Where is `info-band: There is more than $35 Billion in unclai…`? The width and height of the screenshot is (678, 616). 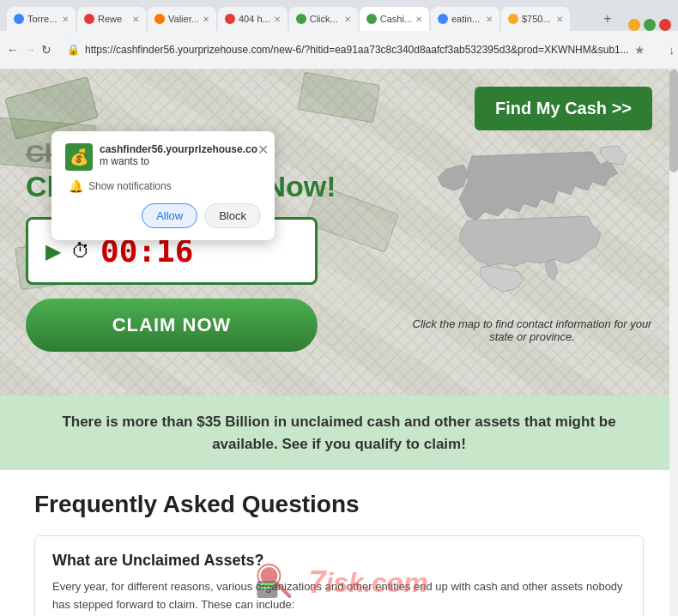
info-band: There is more than $35 Billion in unclai… is located at coordinates (339, 432).